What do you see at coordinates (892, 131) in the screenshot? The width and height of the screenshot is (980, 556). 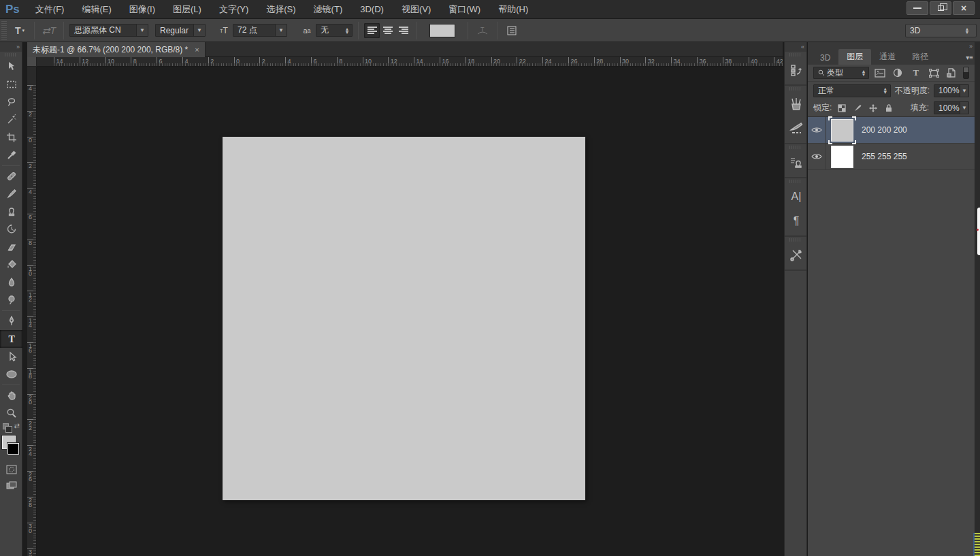 I see `layer-row-200: 200 200 200` at bounding box center [892, 131].